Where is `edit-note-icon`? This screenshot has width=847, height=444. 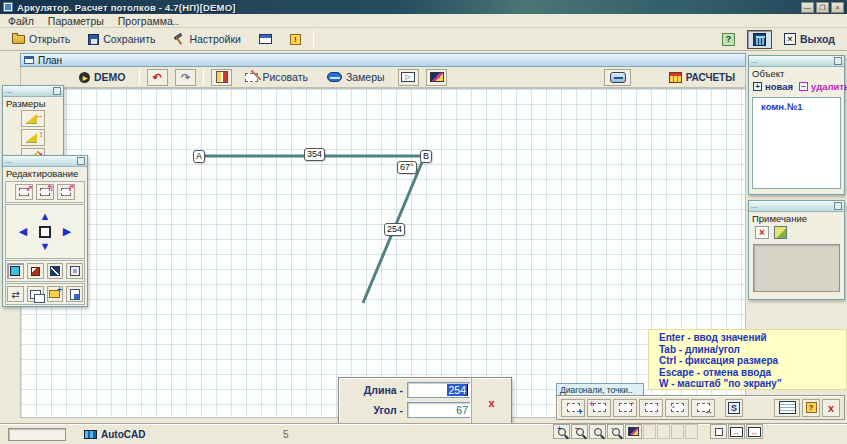 edit-note-icon is located at coordinates (780, 232).